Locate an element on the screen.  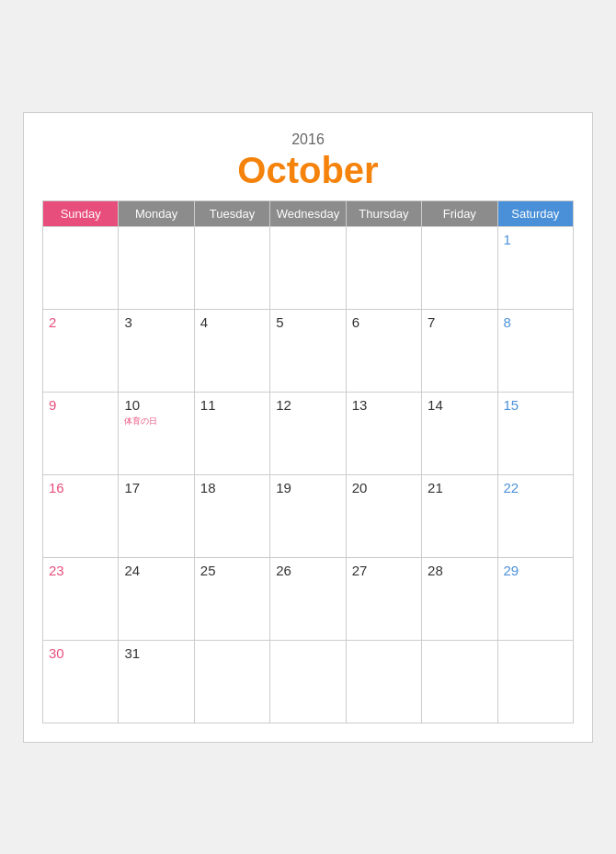
day-number: 24 is located at coordinates (132, 570).